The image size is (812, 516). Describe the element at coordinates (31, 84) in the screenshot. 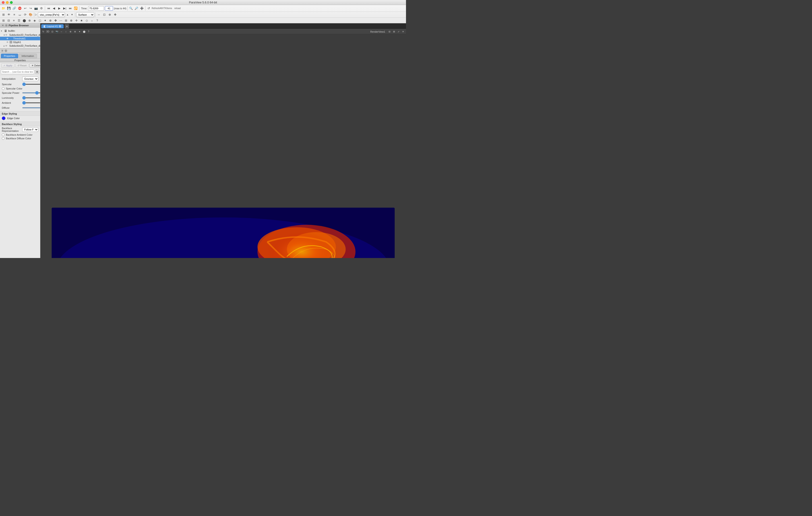

I see `specular-slider` at that location.